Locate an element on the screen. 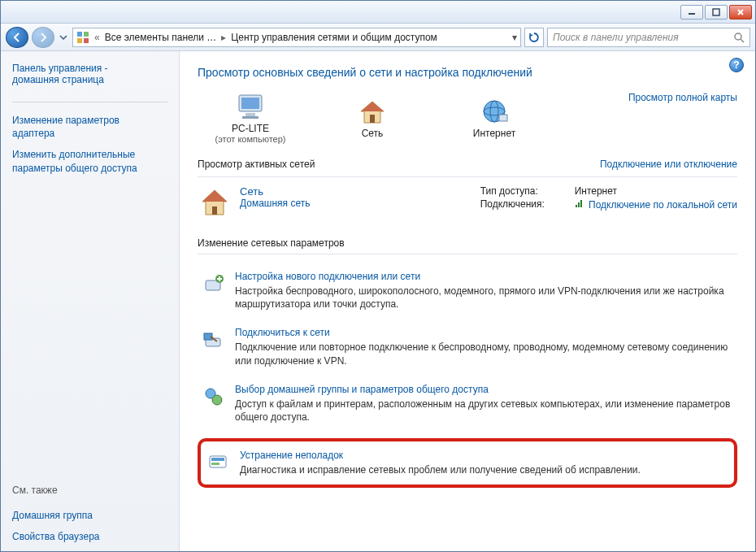 The height and width of the screenshot is (552, 756). access-type-value: Интернет is located at coordinates (596, 191).